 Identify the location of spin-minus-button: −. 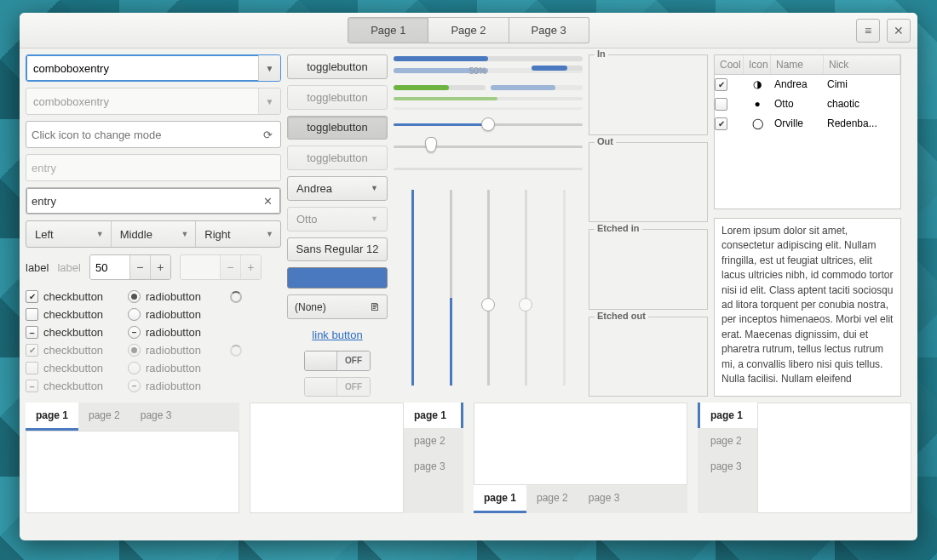
(140, 267).